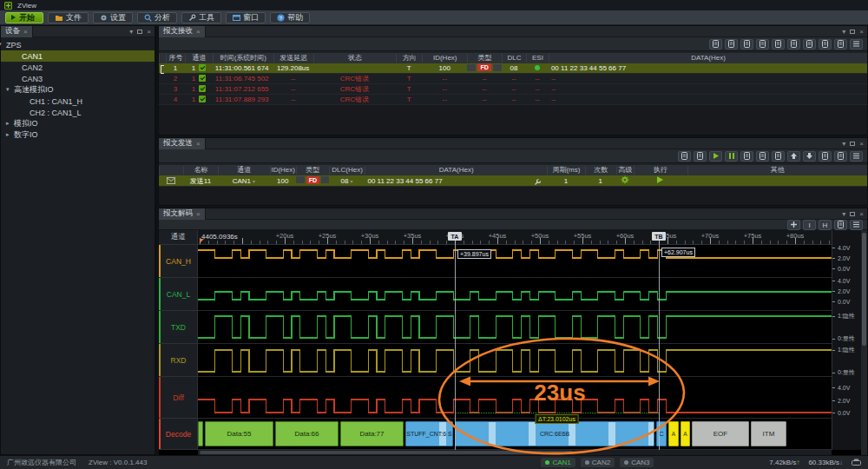 The height and width of the screenshot is (469, 868). What do you see at coordinates (17, 31) in the screenshot?
I see `tab-device: 设备 ×` at bounding box center [17, 31].